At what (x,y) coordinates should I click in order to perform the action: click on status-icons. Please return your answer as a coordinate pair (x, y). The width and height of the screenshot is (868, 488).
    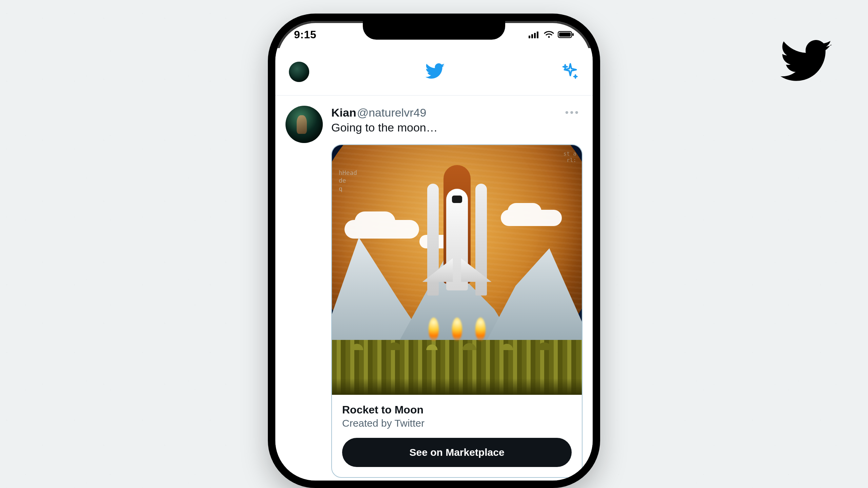
    Looking at the image, I should click on (551, 35).